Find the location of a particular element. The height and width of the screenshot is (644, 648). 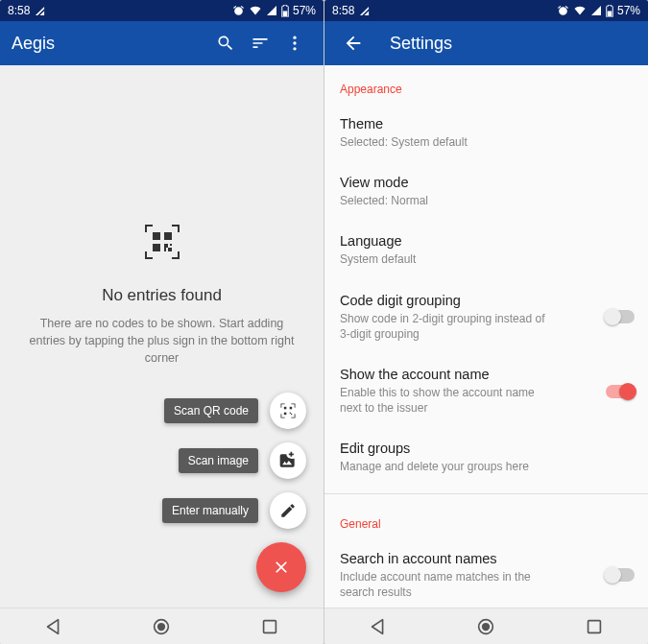

section-general: General is located at coordinates (486, 519).